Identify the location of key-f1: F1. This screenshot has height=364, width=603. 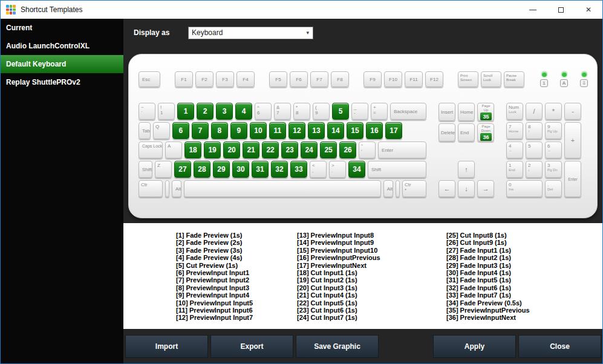
(184, 79).